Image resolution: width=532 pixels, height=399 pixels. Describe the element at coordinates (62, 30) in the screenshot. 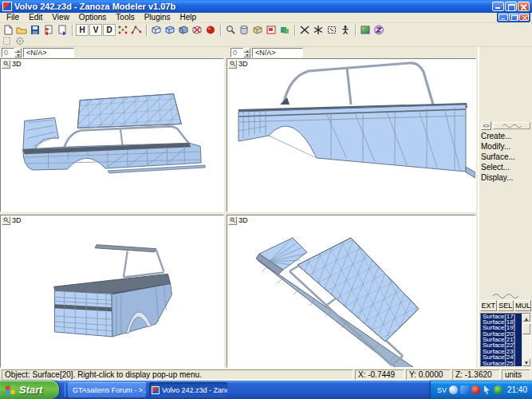

I see `export-icon` at that location.